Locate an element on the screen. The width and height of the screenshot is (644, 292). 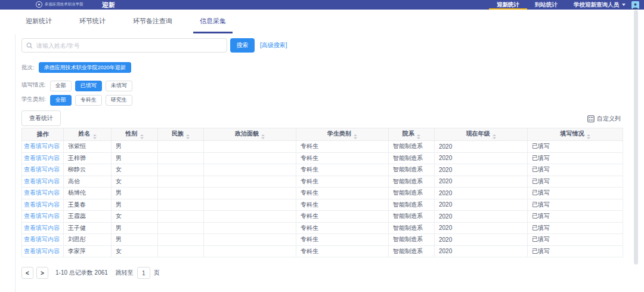
tab-step-stats: 环节统计 is located at coordinates (92, 25).